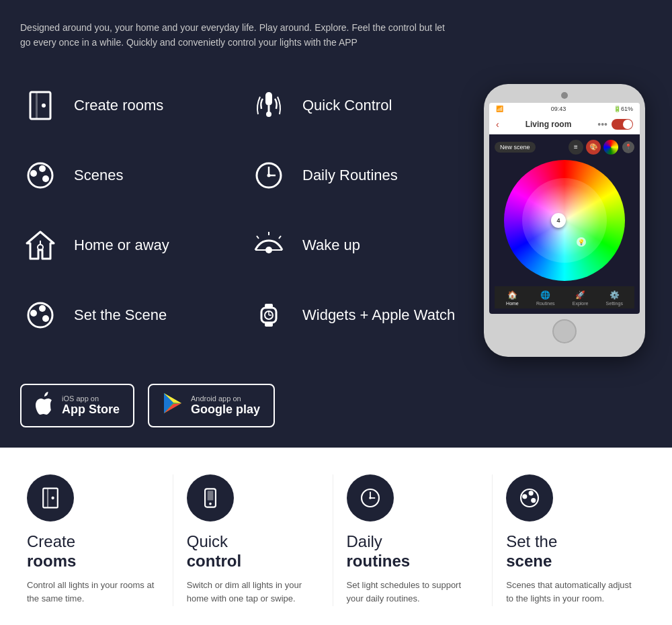  I want to click on bottom-create-rooms-title-normal: Create, so click(51, 542).